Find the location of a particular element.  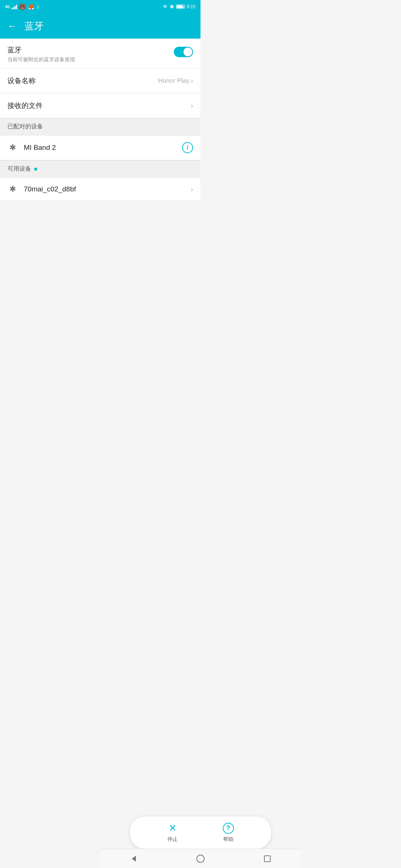

bluetooth-status-icon: ✱ is located at coordinates (172, 7).